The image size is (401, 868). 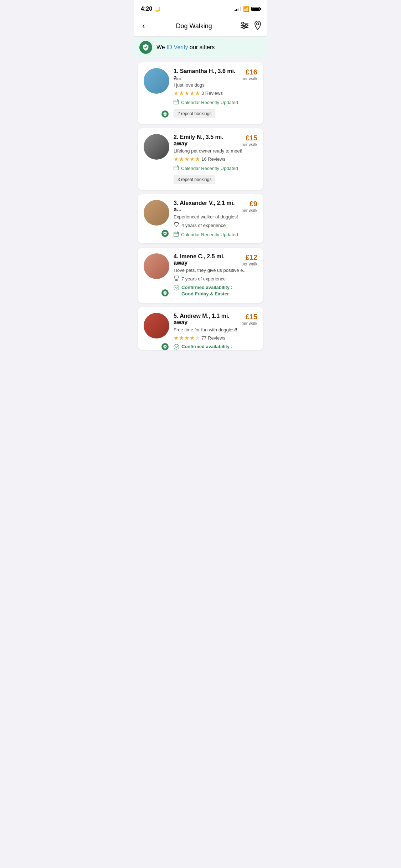 I want to click on confirmed-availability-row: Confirmed availability :, so click(x=215, y=347).